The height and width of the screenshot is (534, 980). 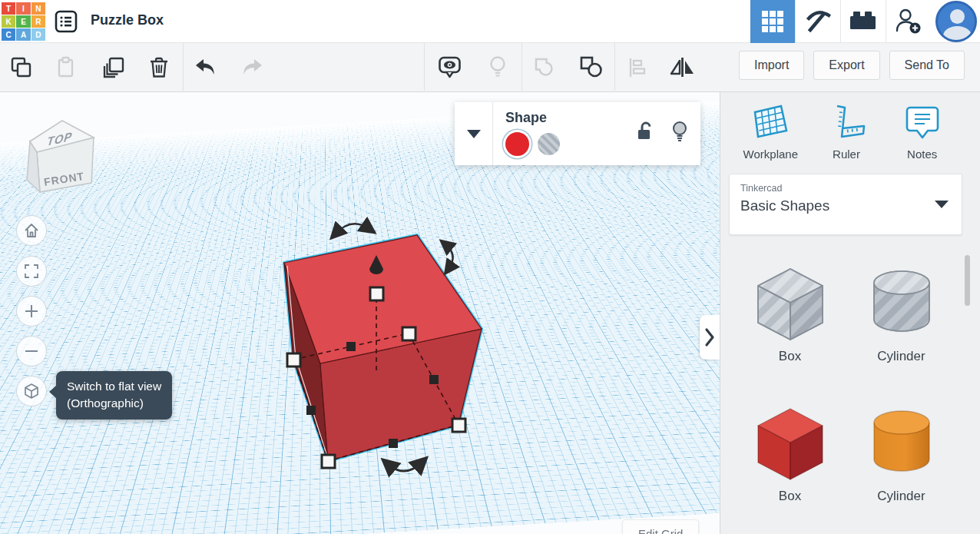 What do you see at coordinates (852, 65) in the screenshot?
I see `toolbar-actions: Import Export Send To` at bounding box center [852, 65].